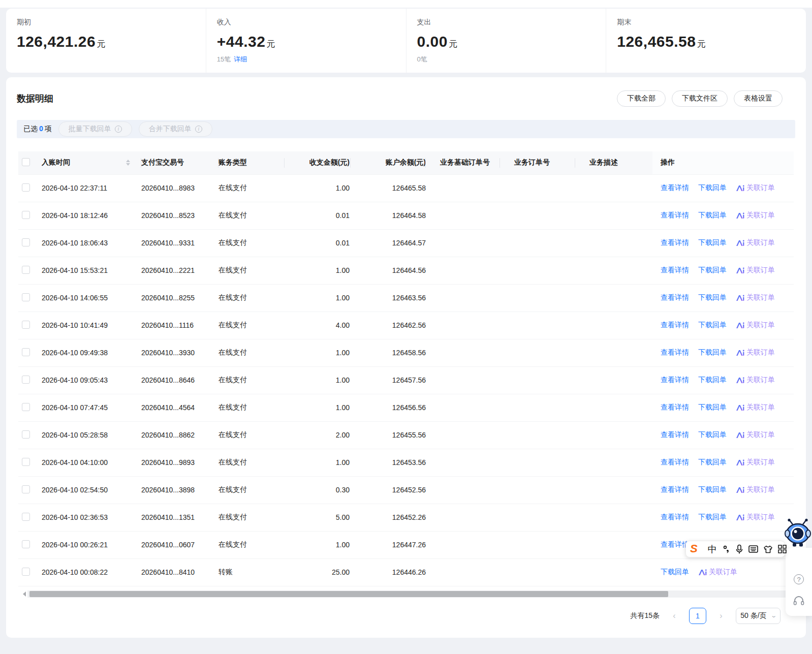 The width and height of the screenshot is (812, 654). I want to click on keyboard-icon, so click(753, 549).